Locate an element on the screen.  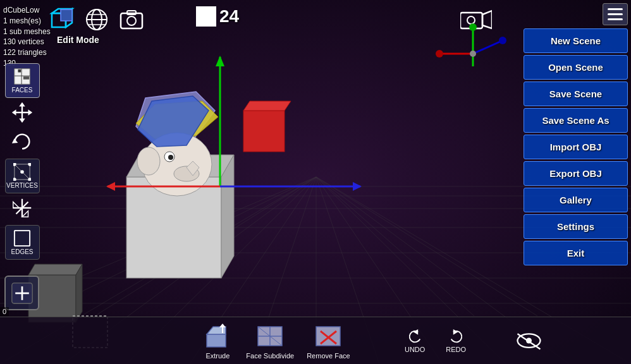
undo-label: UNDO is located at coordinates (415, 349).